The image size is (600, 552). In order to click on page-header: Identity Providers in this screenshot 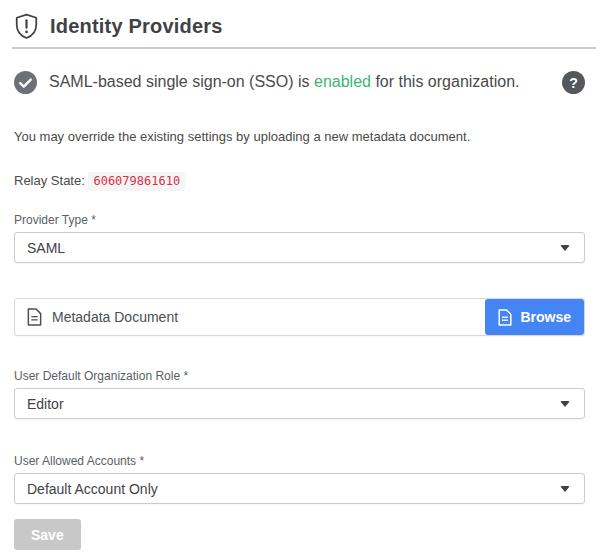, I will do `click(300, 24)`.